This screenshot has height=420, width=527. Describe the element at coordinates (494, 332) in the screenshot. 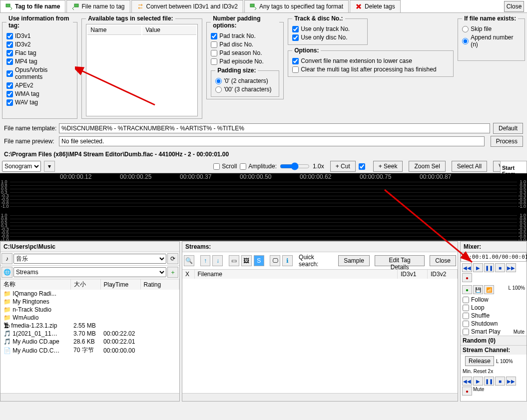

I see `check-smartplay: Smart PlayMute` at that location.